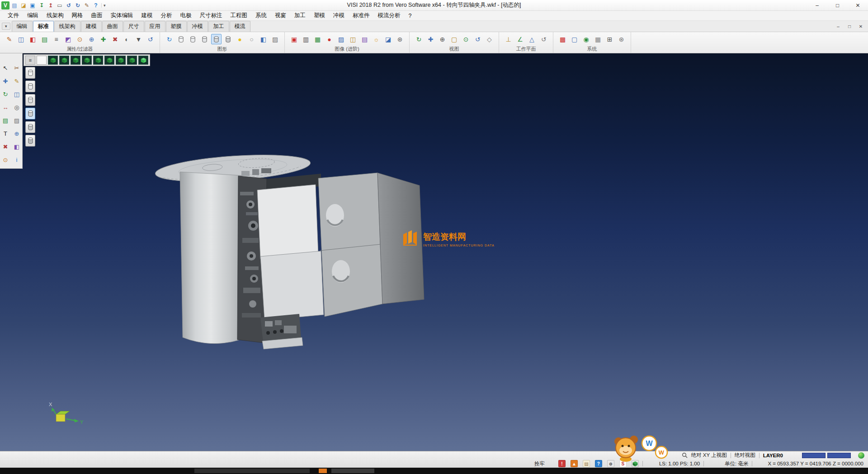  What do you see at coordinates (17, 68) in the screenshot?
I see `trim-scissors-icon: ✂` at bounding box center [17, 68].